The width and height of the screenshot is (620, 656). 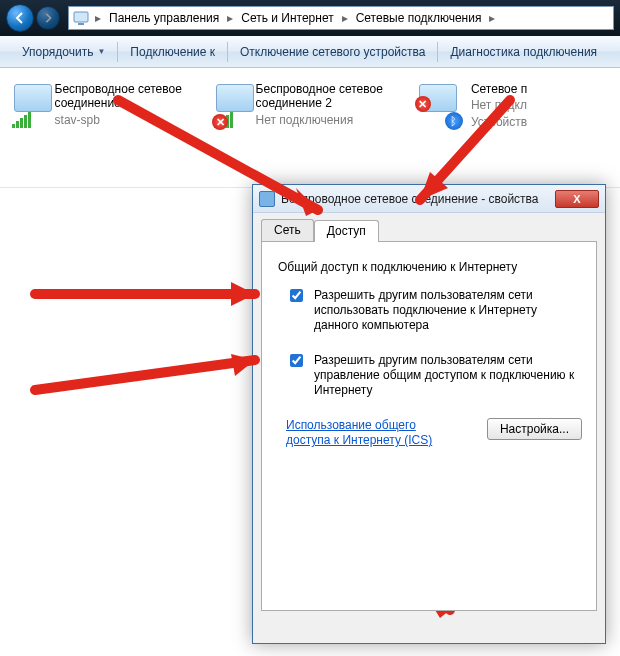 What do you see at coordinates (267, 199) in the screenshot?
I see `dialog-icon` at bounding box center [267, 199].